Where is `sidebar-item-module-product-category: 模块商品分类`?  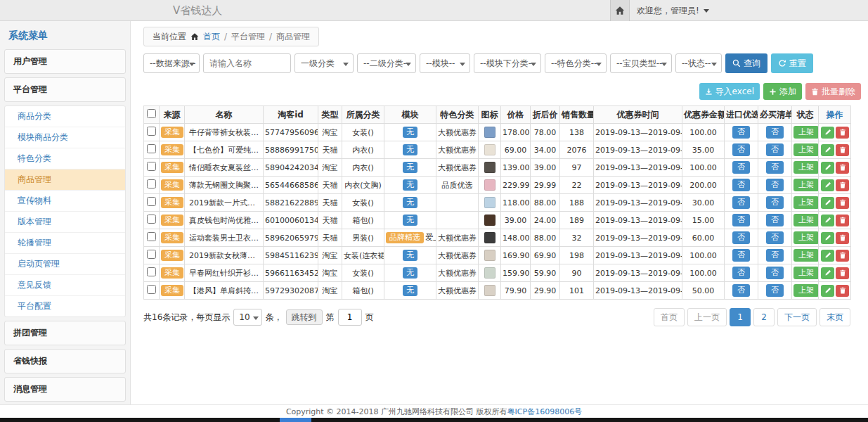 sidebar-item-module-product-category: 模块商品分类 is located at coordinates (65, 138).